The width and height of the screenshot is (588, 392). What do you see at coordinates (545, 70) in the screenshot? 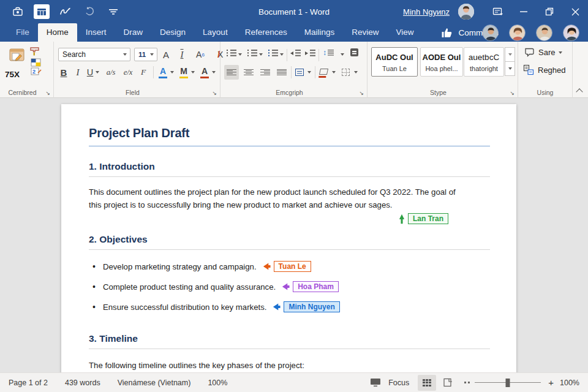
I see `reghed-button: Reghed` at bounding box center [545, 70].